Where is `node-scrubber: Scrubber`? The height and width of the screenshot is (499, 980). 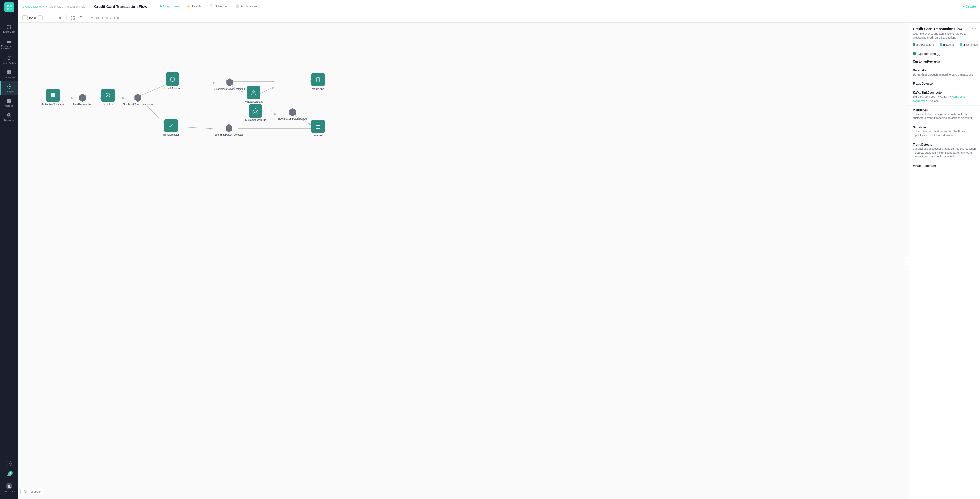
node-scrubber: Scrubber is located at coordinates (108, 97).